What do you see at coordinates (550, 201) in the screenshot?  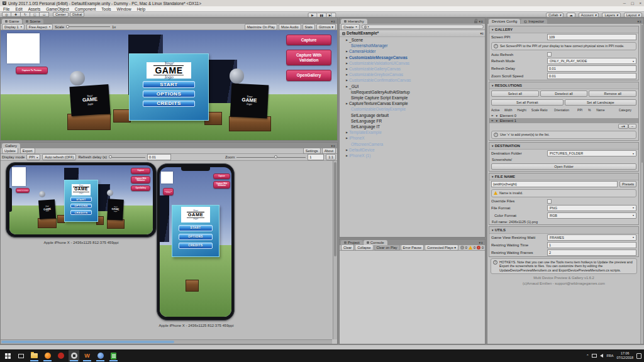 I see `override-files-checkbox` at bounding box center [550, 201].